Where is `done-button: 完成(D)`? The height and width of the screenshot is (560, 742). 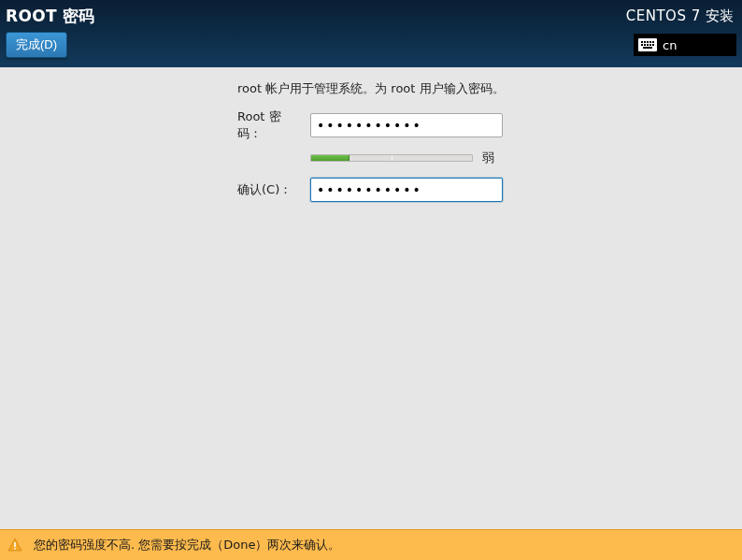 done-button: 完成(D) is located at coordinates (36, 45).